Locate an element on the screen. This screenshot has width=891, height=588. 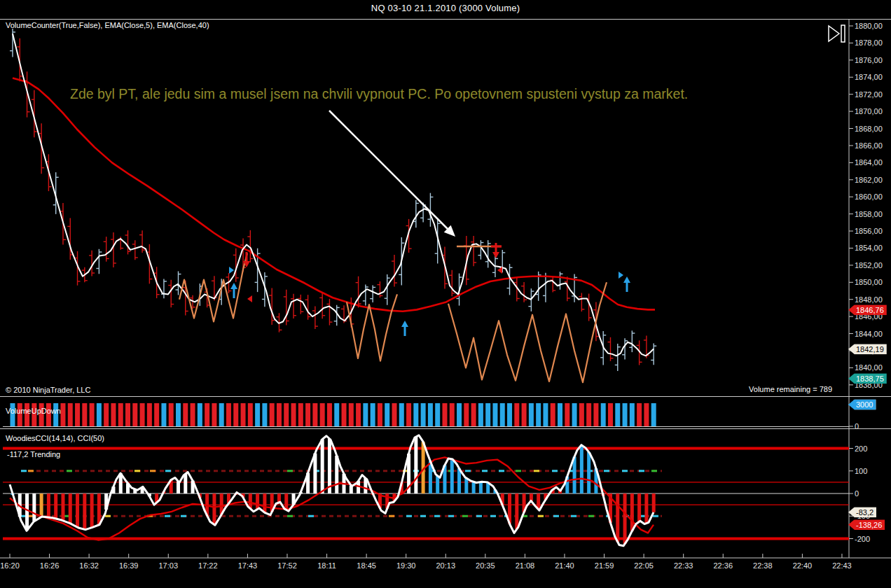
volume-panel-label: VolumeUpDown is located at coordinates (34, 411).